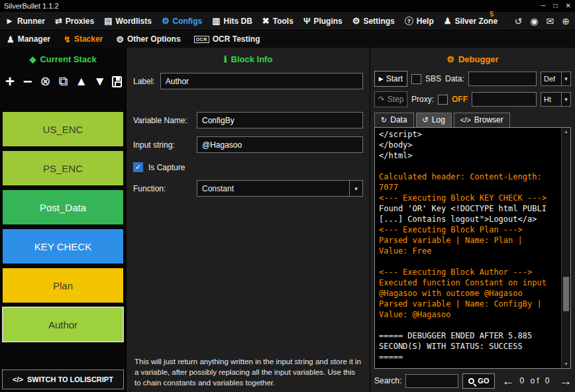 This screenshot has height=392, width=575. Describe the element at coordinates (568, 6) in the screenshot. I see `close-icon: ✕` at that location.